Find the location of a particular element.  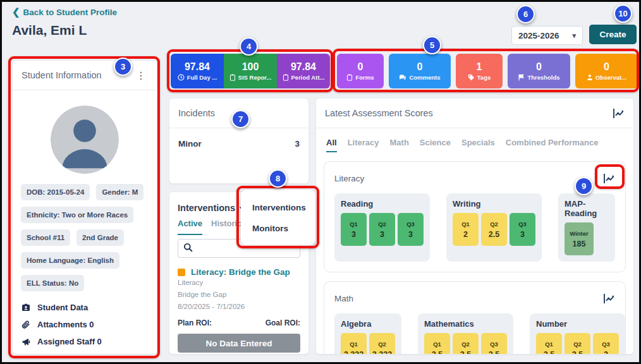

home-language-chip: Home Language: English is located at coordinates (70, 260).